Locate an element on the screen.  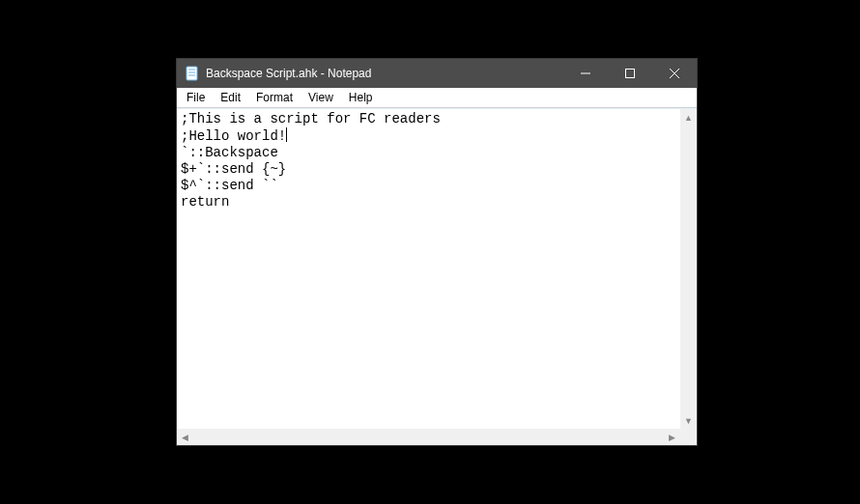
editor-line: return is located at coordinates (205, 202).